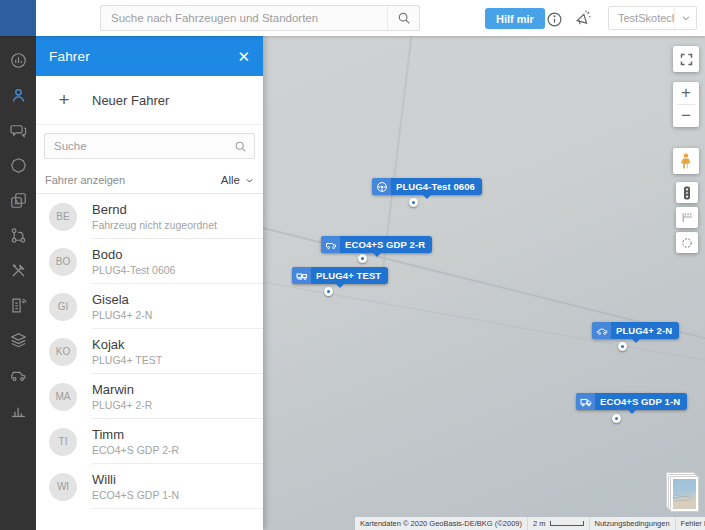 The width and height of the screenshot is (705, 530). Describe the element at coordinates (63, 442) in the screenshot. I see `avatar: TI` at that location.